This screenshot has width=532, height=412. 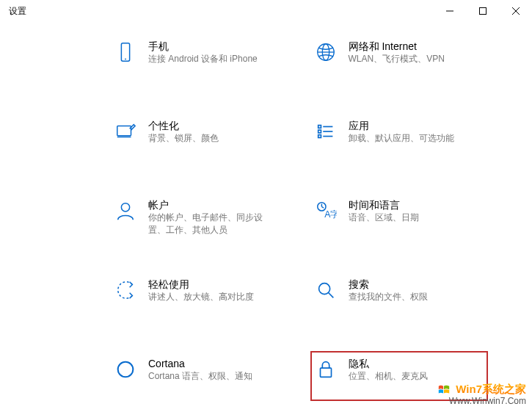 What do you see at coordinates (207, 224) in the screenshot?
I see `tile-subtitle: 你的帐户、电子邮件、同步设置、工作、其他人员` at bounding box center [207, 224].